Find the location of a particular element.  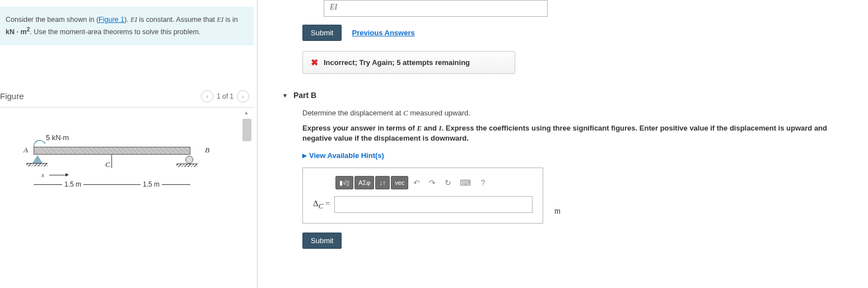

beam-diagram: 5 kN·m A B C x 1.5 m 1.5 m is located at coordinates (118, 151).